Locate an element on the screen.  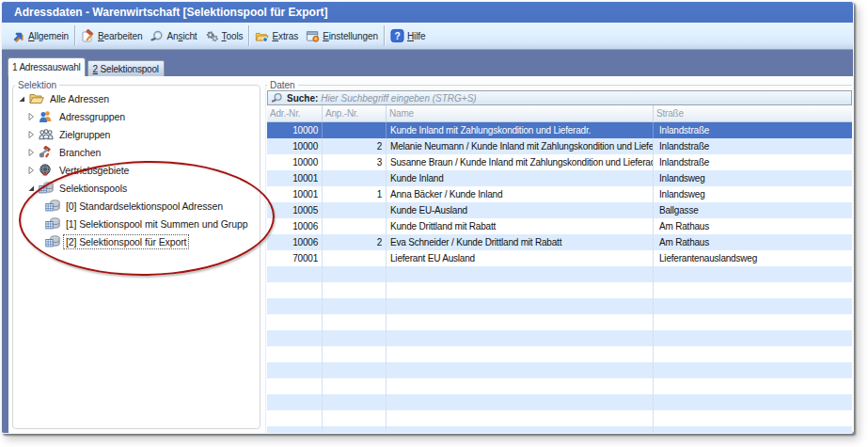
grid-header: Adr.-Nr.Anp.-Nr.NameStraße is located at coordinates (560, 114).